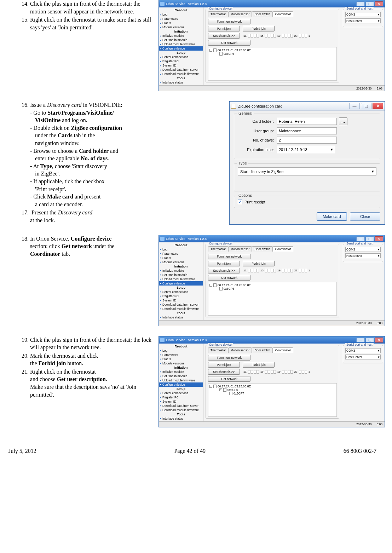  What do you see at coordinates (307, 131) in the screenshot?
I see `user-group-input: Maintenance` at bounding box center [307, 131].